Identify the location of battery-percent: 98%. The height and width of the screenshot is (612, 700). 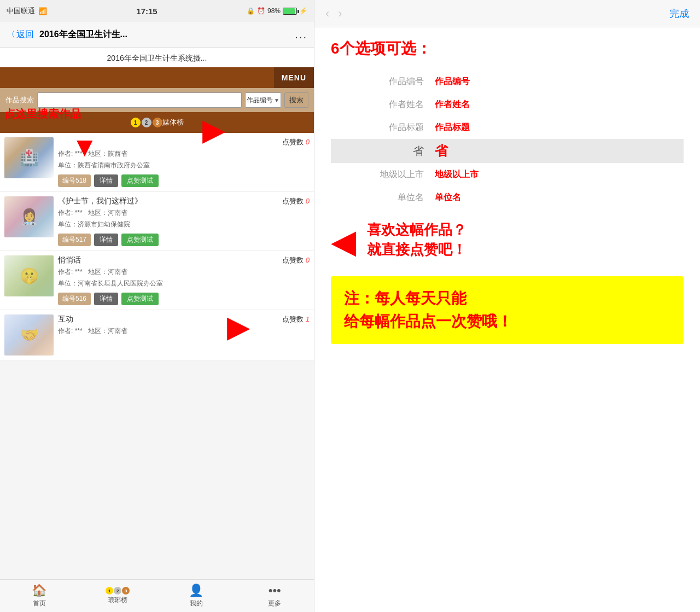
(274, 11).